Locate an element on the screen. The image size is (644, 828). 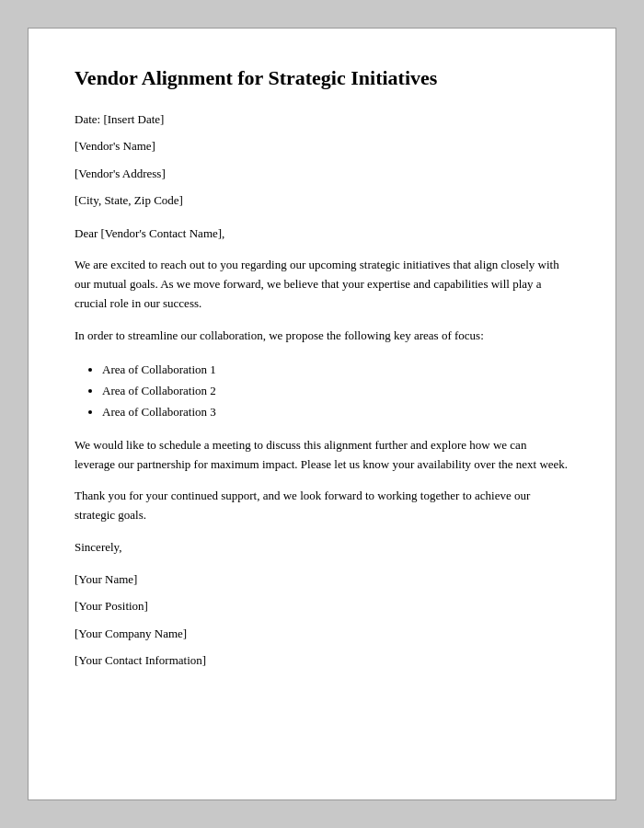
city-state-zip-field: [City, State, Zip Code] is located at coordinates (322, 201).